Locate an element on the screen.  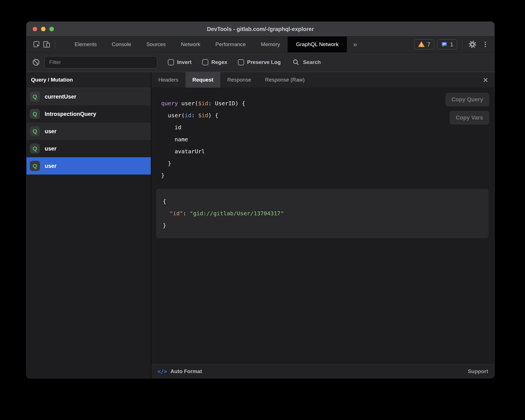
tab-elements: Elements is located at coordinates (85, 44).